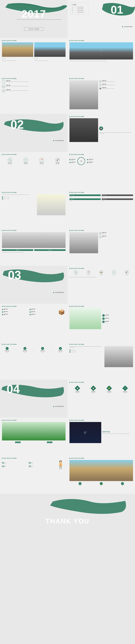 Image resolution: width=135 pixels, height=644 pixels. Describe the element at coordinates (118, 432) in the screenshot. I see `add-title-main: ADD TITLE` at that location.